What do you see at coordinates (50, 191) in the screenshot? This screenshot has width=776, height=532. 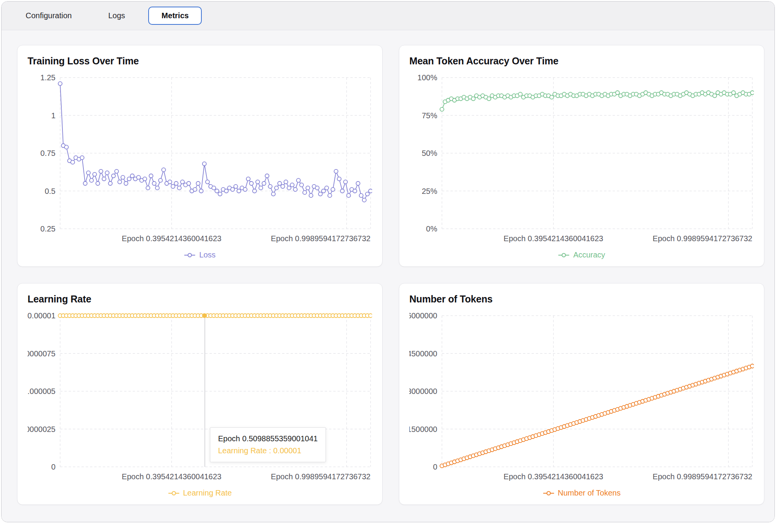 I see `svg-text: 0.5` at bounding box center [50, 191].